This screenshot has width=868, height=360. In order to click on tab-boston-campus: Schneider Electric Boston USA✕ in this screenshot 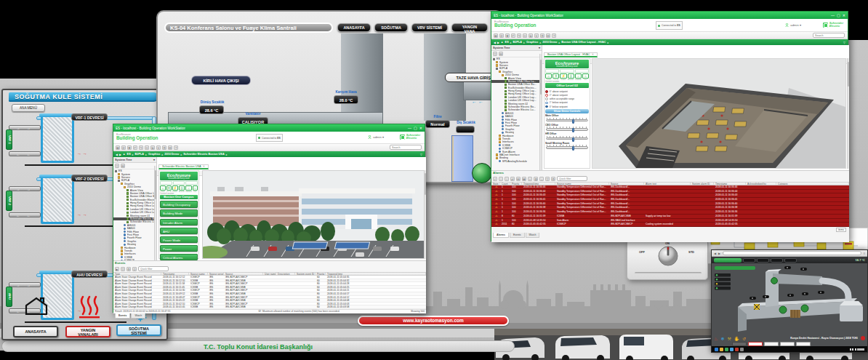, I will do `click(183, 167)`.